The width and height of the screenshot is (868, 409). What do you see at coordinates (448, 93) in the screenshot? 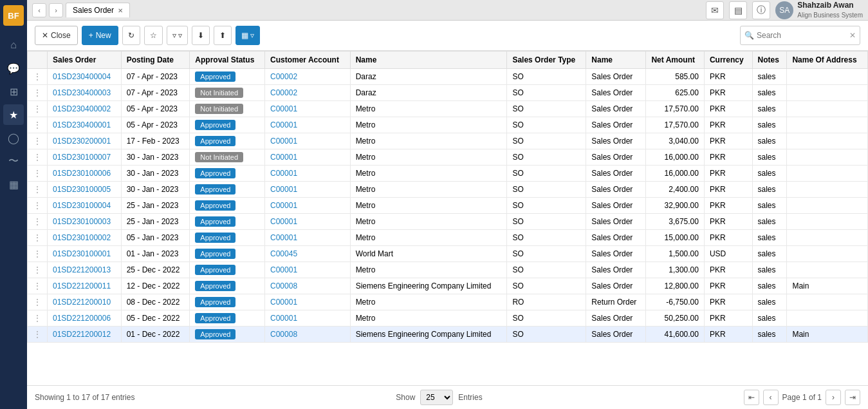
I see `table-row: ⋮ 01SD230400003 07 - Apr - 2023 Not Init…` at bounding box center [448, 93].